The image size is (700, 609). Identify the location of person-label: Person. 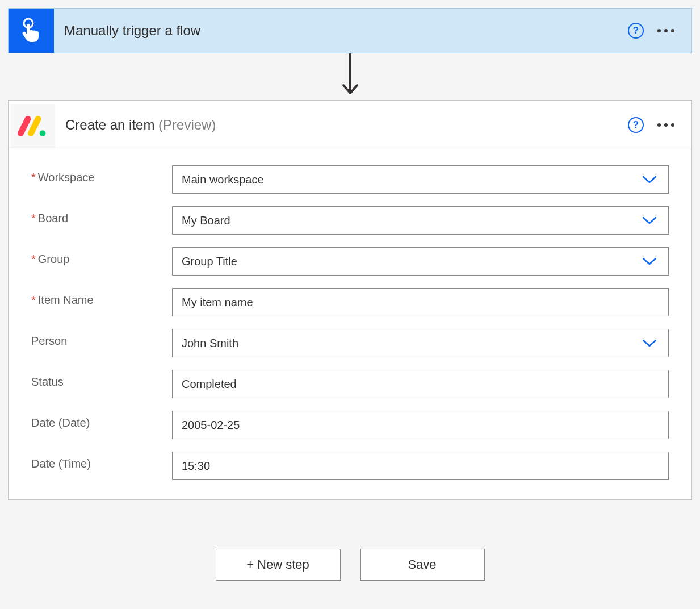
(102, 339).